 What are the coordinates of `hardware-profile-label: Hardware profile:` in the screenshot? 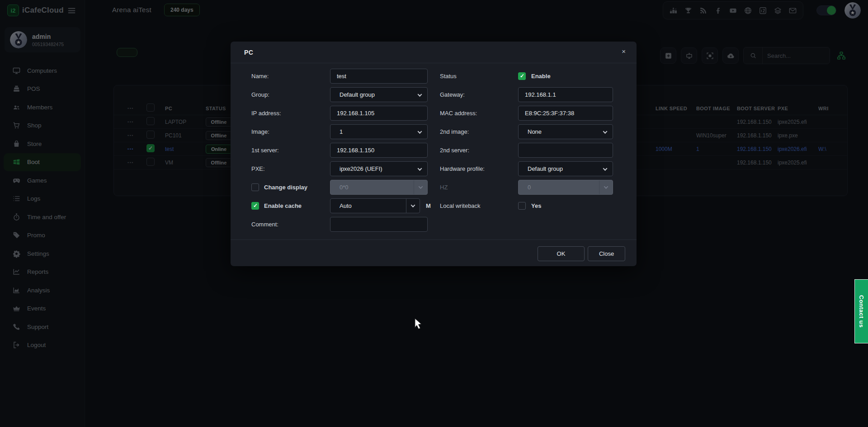 It's located at (479, 169).